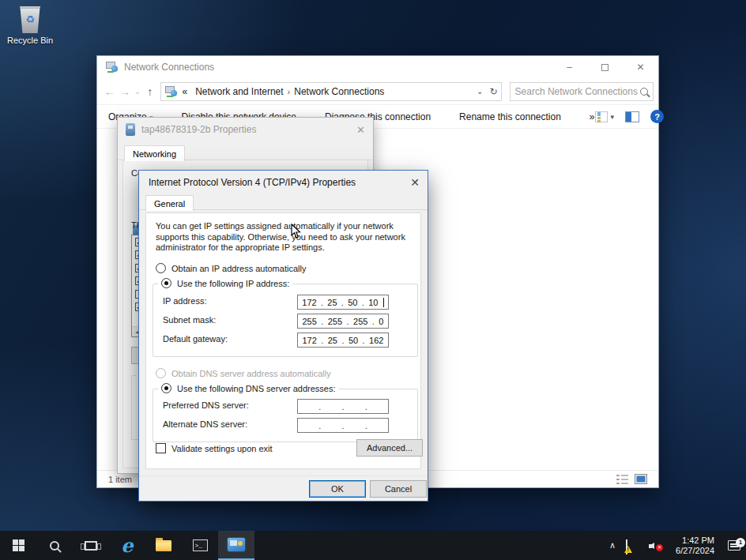 This screenshot has width=746, height=560. Describe the element at coordinates (343, 302) in the screenshot. I see `ip-address-field: 172. 25. 50. 10` at that location.